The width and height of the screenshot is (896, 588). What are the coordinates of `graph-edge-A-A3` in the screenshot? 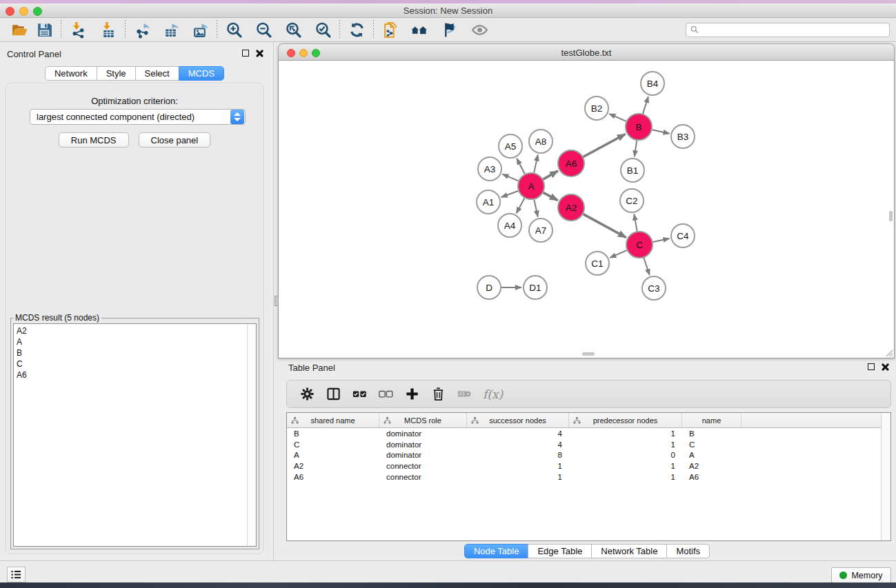 It's located at (510, 178).